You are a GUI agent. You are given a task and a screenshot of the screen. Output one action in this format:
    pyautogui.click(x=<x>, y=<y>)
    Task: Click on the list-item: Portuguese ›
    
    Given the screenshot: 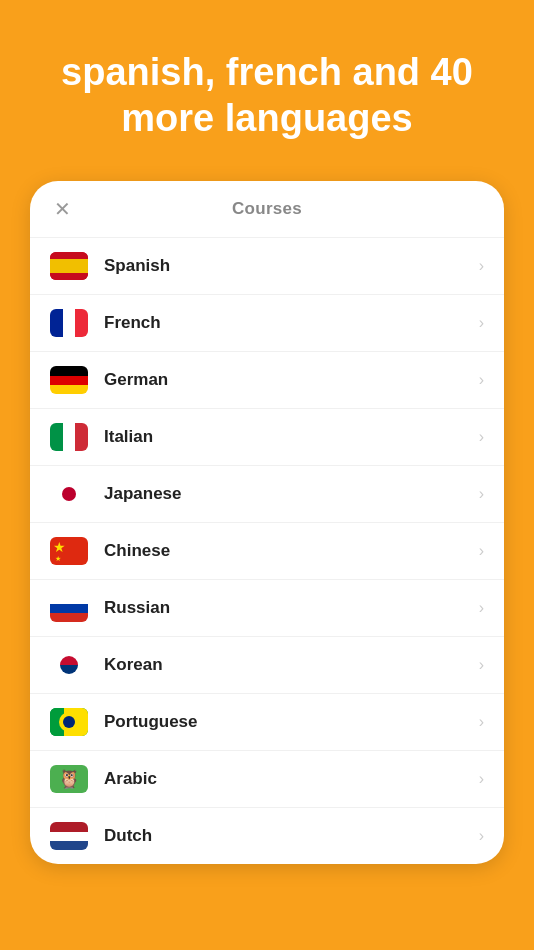 What is the action you would take?
    pyautogui.click(x=267, y=722)
    